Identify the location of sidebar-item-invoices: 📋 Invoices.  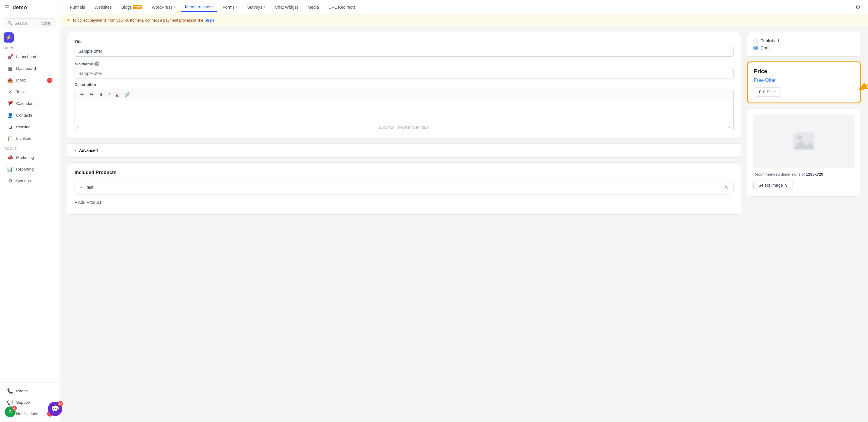
(30, 138).